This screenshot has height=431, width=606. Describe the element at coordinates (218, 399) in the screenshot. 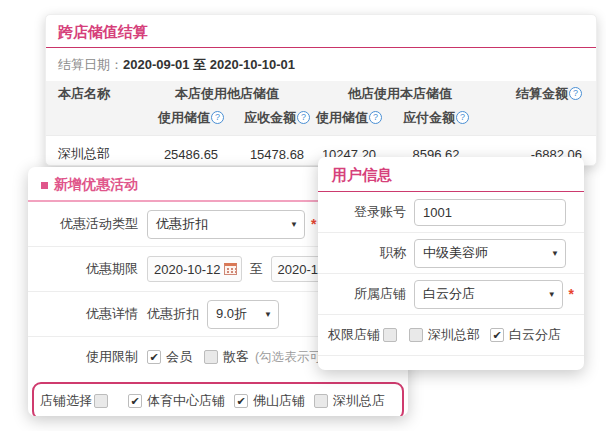

I see `store-select-highlight-box: 店铺选择 ✔ 体育中心店铺 ✔ 佛山店铺 深圳总店` at that location.